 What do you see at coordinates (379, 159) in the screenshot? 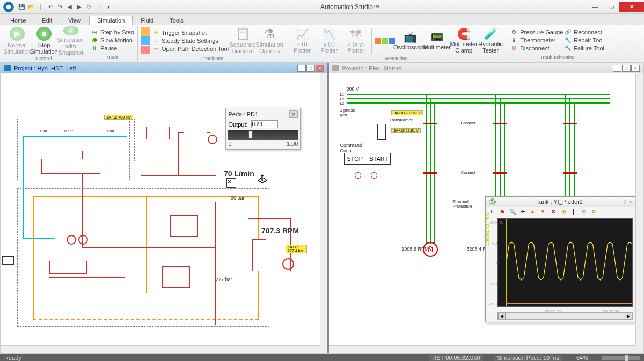
I see `start-button: START` at bounding box center [379, 159].